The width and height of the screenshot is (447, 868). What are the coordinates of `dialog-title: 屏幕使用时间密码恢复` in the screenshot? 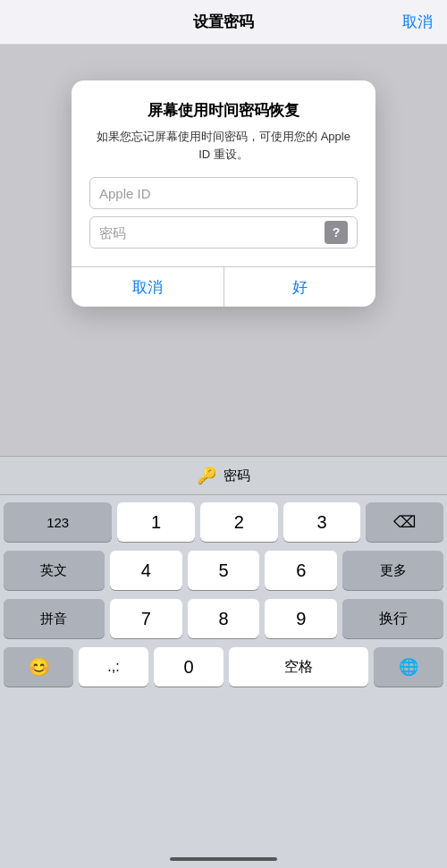 It's located at (224, 111).